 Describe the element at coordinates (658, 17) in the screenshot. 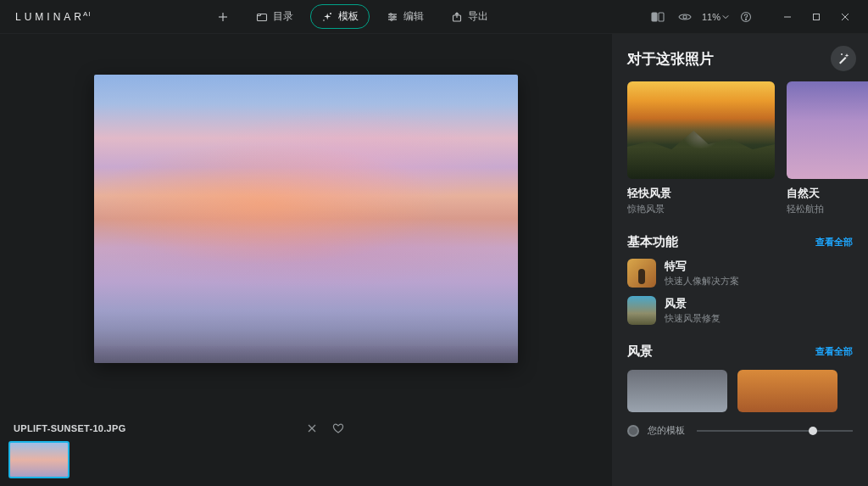

I see `compare-button` at that location.